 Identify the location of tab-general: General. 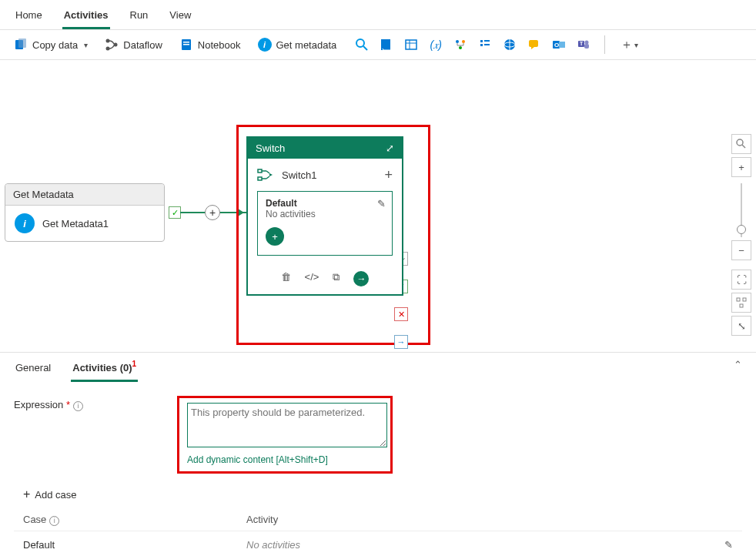
(33, 370).